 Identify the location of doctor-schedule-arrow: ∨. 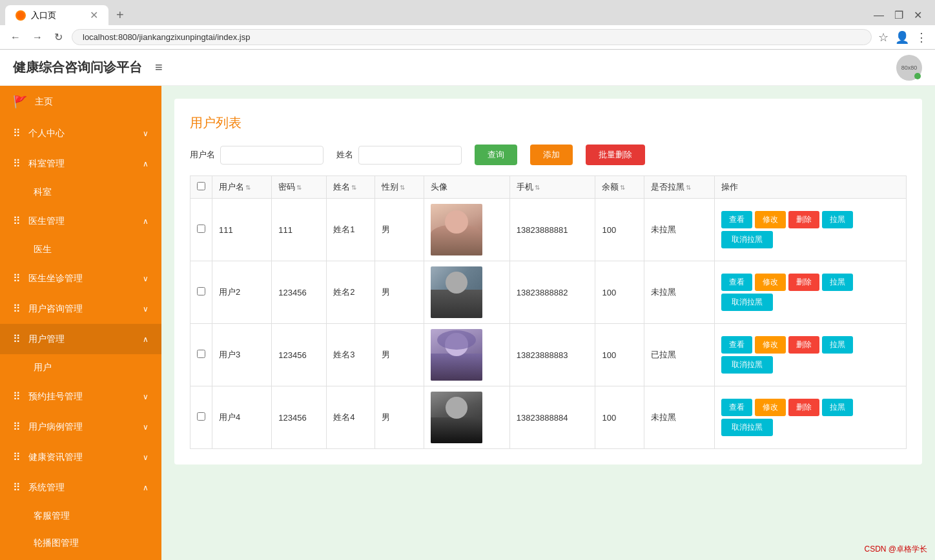
(146, 279).